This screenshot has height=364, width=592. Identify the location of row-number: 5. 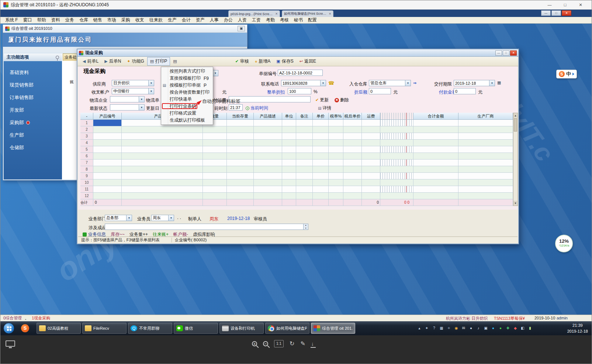
(87, 150).